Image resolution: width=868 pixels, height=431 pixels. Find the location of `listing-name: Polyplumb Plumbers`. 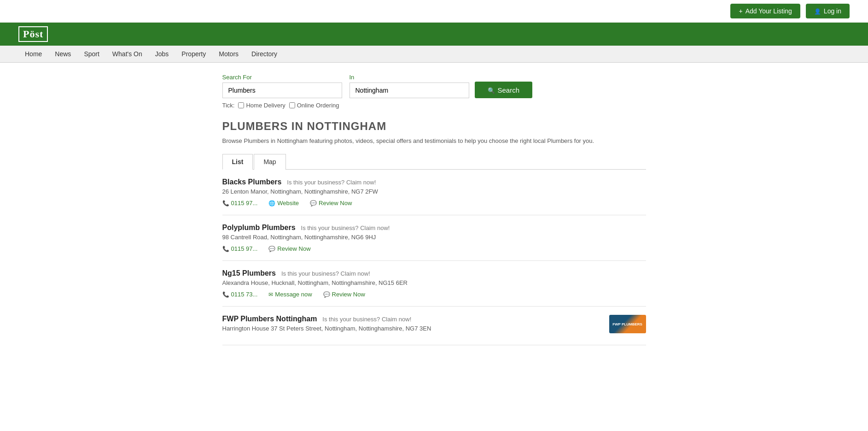

listing-name: Polyplumb Plumbers is located at coordinates (259, 228).